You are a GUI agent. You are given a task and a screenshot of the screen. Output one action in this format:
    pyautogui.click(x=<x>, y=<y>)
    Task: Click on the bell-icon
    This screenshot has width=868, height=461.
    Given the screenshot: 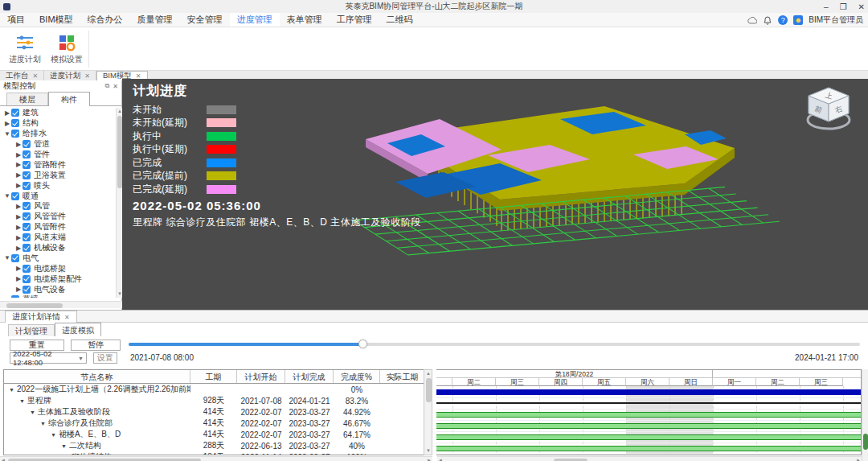 What is the action you would take?
    pyautogui.click(x=768, y=20)
    